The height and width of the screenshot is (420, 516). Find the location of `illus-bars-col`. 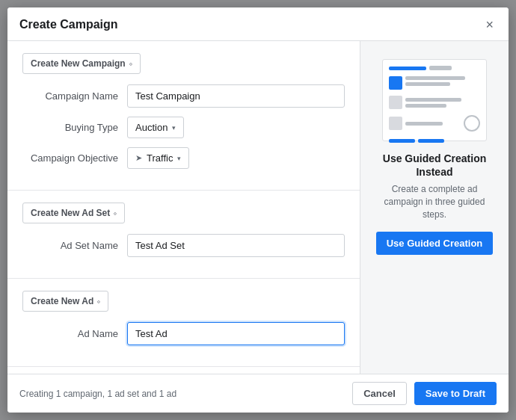

illus-bars-col is located at coordinates (443, 83).